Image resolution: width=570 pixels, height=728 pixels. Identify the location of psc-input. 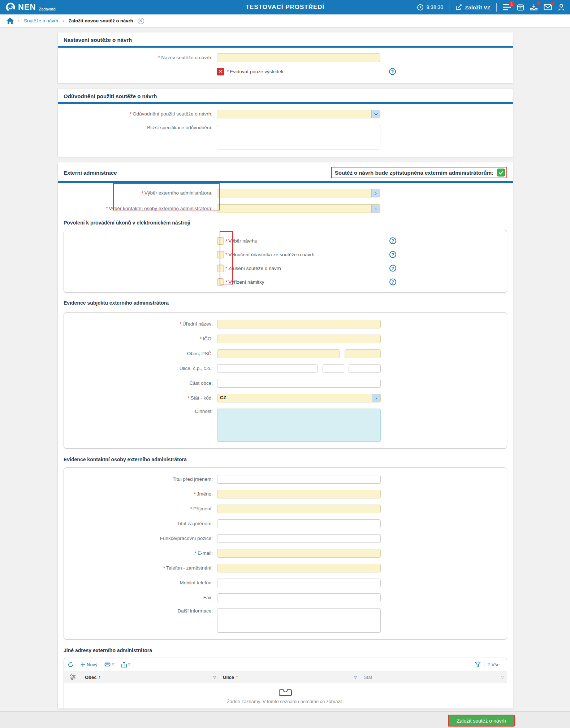
(363, 354).